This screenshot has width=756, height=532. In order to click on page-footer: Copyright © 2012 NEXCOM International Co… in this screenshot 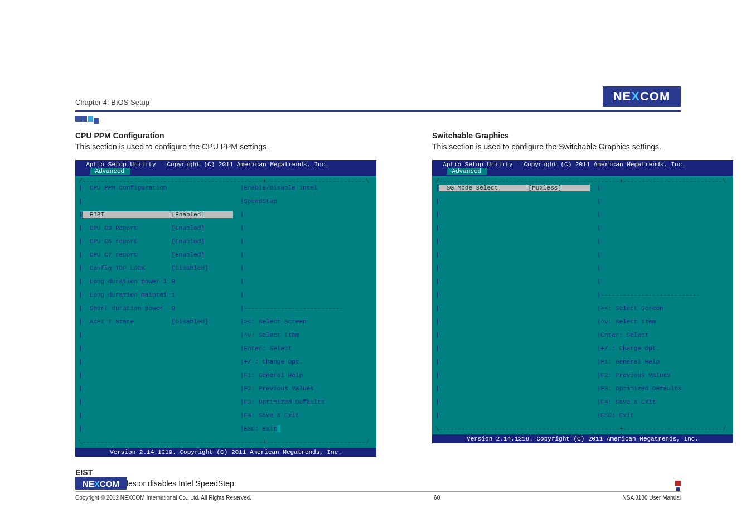, I will do `click(378, 497)`.